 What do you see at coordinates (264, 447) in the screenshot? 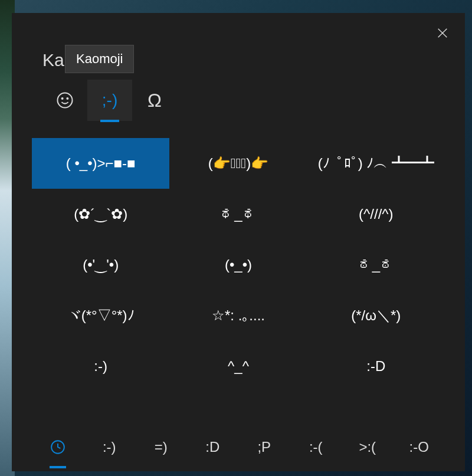
I see `category-wink: ;P` at bounding box center [264, 447].